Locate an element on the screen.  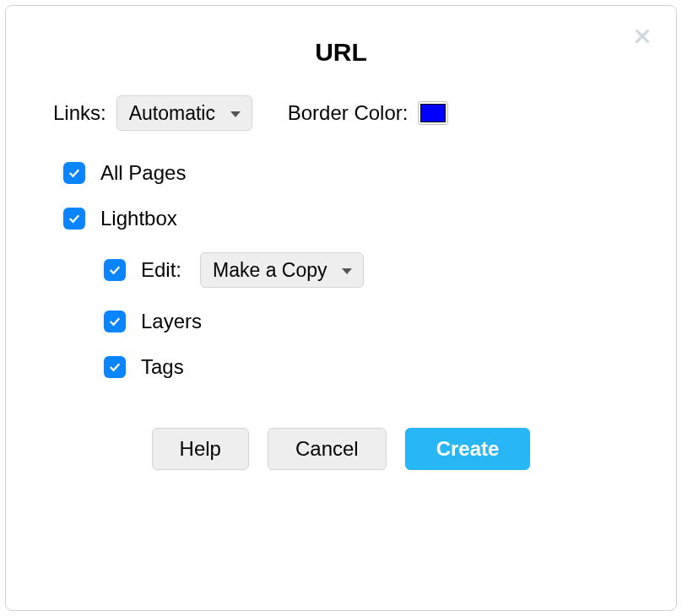
edit-label: Edit: is located at coordinates (161, 270).